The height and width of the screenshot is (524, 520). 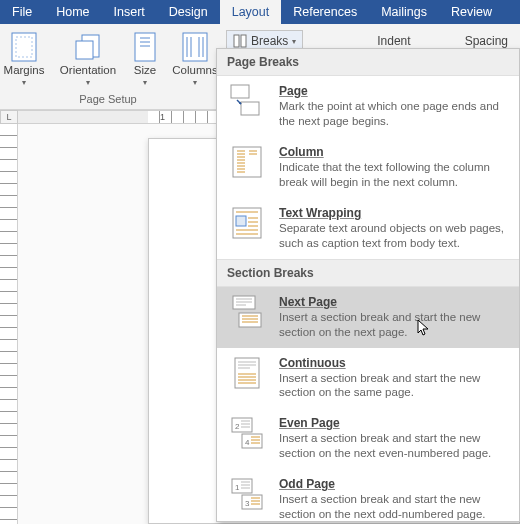 I want to click on menu-title: Odd Page, so click(x=394, y=484).